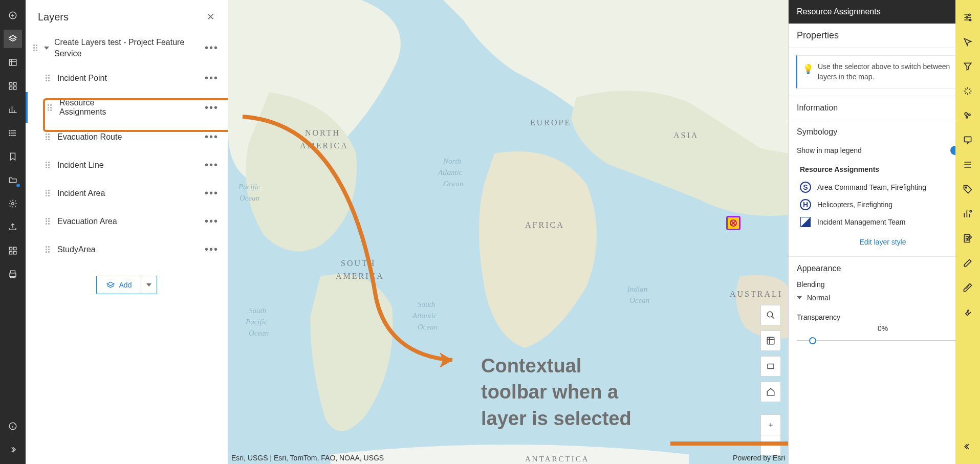  Describe the element at coordinates (771, 366) in the screenshot. I see `fullscreen-button` at that location.